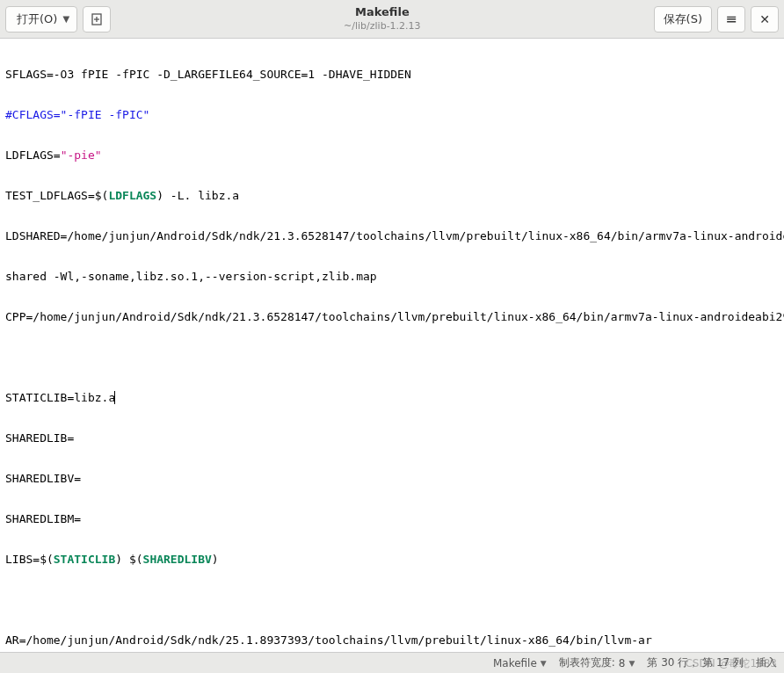 Image resolution: width=784 pixels, height=673 pixels. I want to click on code-line: shared -Wl,-soname,libz.so.1,--version-s…, so click(392, 276).